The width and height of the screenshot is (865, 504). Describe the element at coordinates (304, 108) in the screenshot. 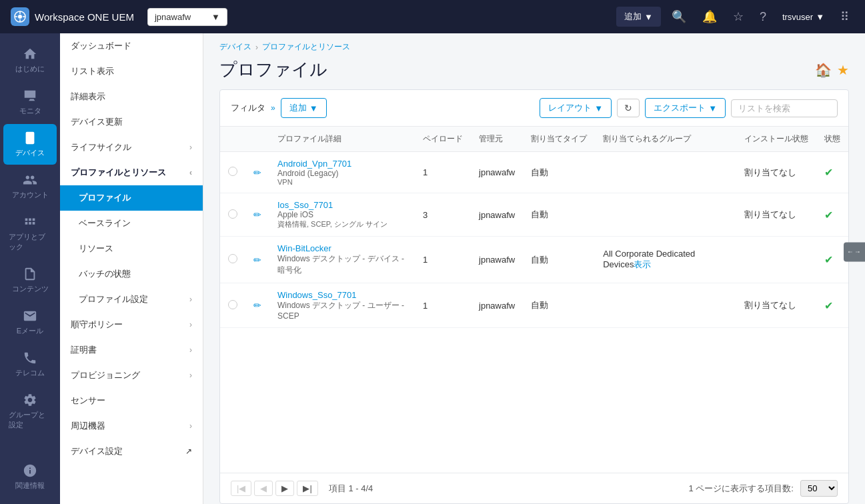

I see `add-profile-button: 追加 ▼` at that location.